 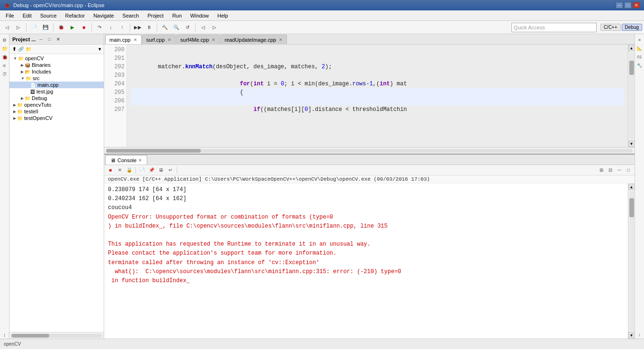 What do you see at coordinates (619, 5) in the screenshot?
I see `minimize-button: ─` at bounding box center [619, 5].